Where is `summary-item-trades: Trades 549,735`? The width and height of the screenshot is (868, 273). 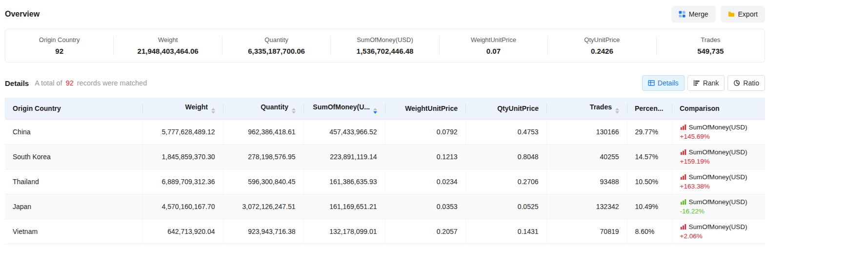
summary-item-trades: Trades 549,735 is located at coordinates (710, 46).